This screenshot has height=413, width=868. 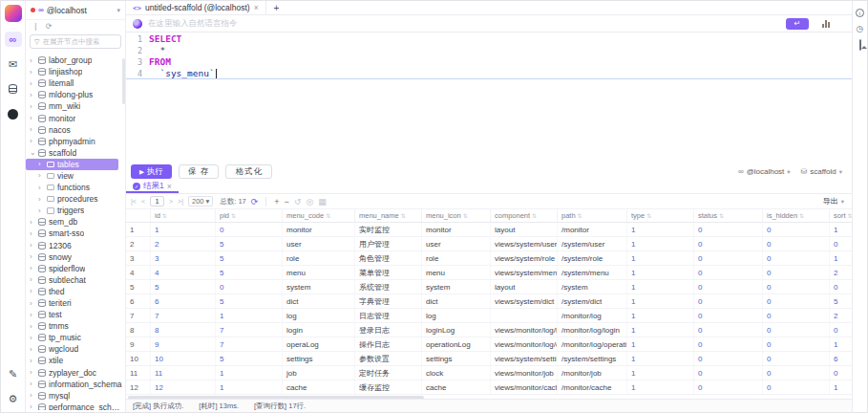 What do you see at coordinates (74, 360) in the screenshot?
I see `tree-item-xtile: ›xtile` at bounding box center [74, 360].